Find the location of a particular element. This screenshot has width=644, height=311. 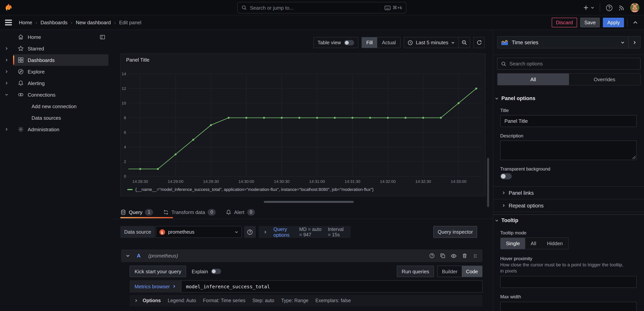

grafana-logo is located at coordinates (8, 8).